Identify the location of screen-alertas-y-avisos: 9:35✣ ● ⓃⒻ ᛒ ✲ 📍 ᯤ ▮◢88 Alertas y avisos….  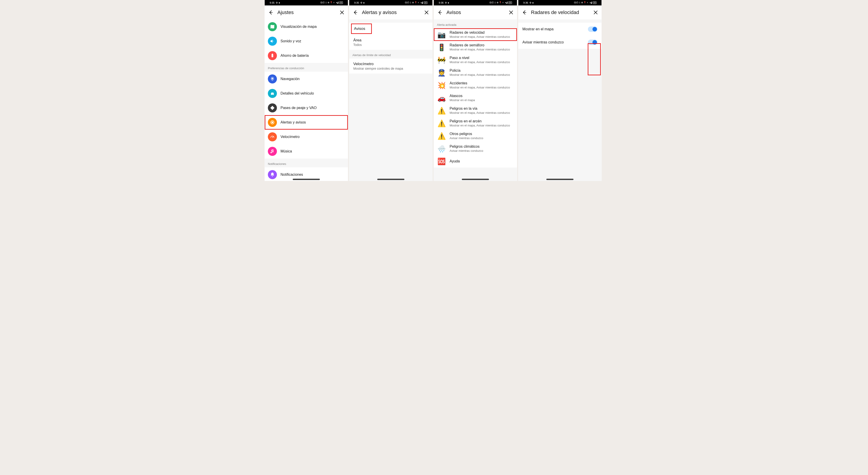
(391, 90).